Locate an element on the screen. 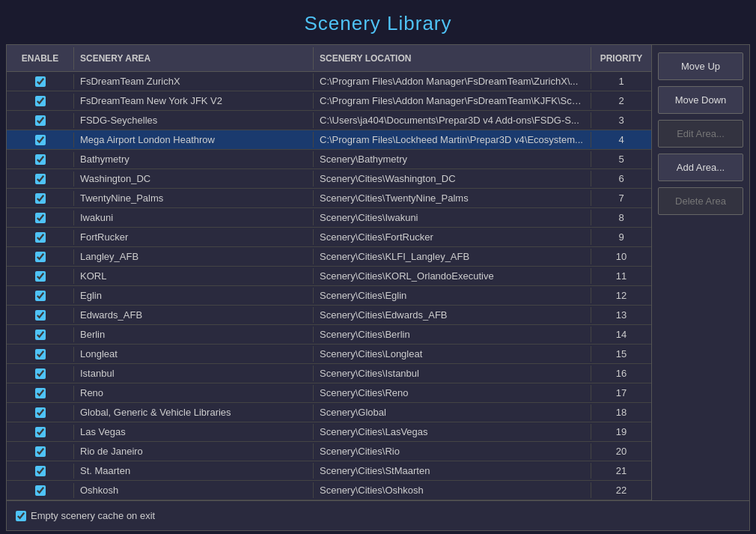  row-area-cell: Oshkosh is located at coordinates (194, 490).